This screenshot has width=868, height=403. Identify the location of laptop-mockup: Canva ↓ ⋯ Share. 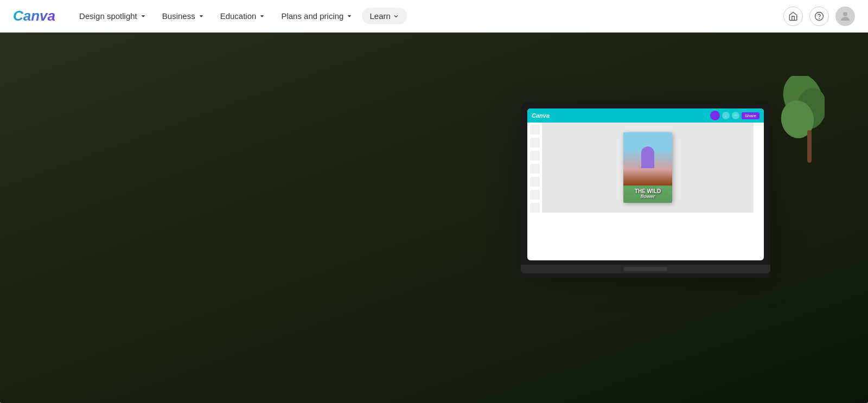
(646, 190).